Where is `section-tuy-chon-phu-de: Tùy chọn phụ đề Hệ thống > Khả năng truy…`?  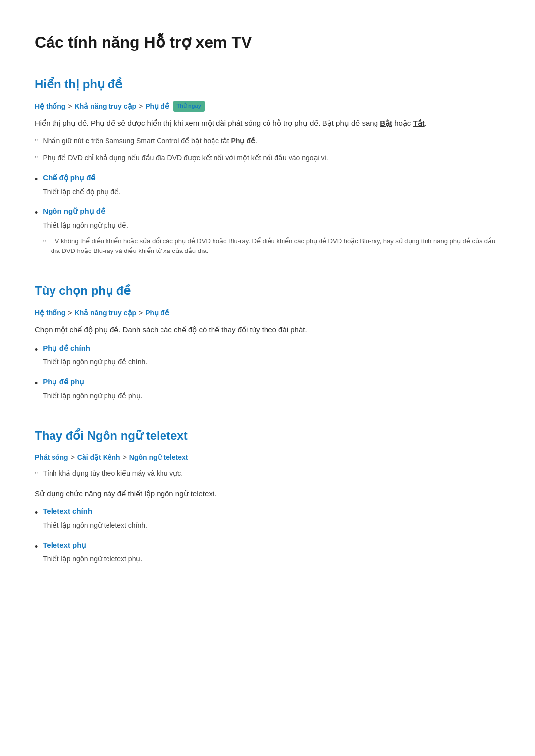 section-tuy-chon-phu-de: Tùy chọn phụ đề Hệ thống > Khả năng truy… is located at coordinates (268, 341).